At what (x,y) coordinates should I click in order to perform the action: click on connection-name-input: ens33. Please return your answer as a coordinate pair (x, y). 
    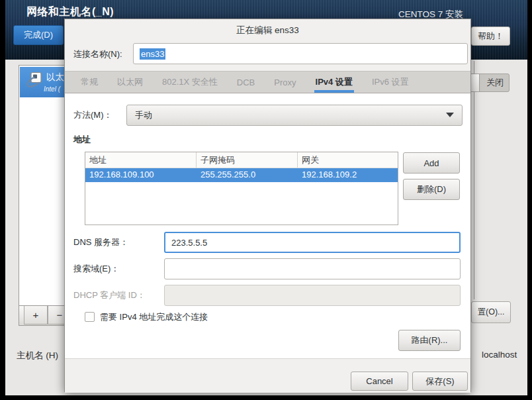
    Looking at the image, I should click on (300, 54).